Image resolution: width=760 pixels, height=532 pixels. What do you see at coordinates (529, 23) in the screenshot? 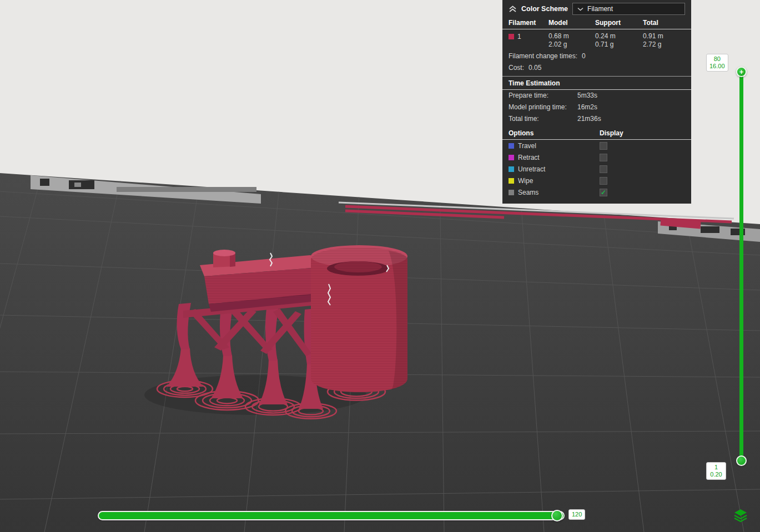
I see `col-filament: Filament` at bounding box center [529, 23].